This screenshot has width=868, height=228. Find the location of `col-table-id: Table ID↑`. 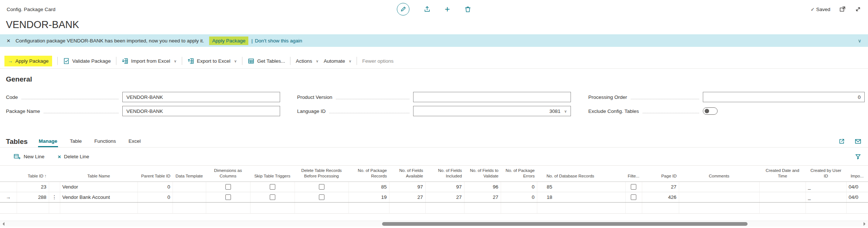

col-table-id: Table ID↑ is located at coordinates (33, 174).